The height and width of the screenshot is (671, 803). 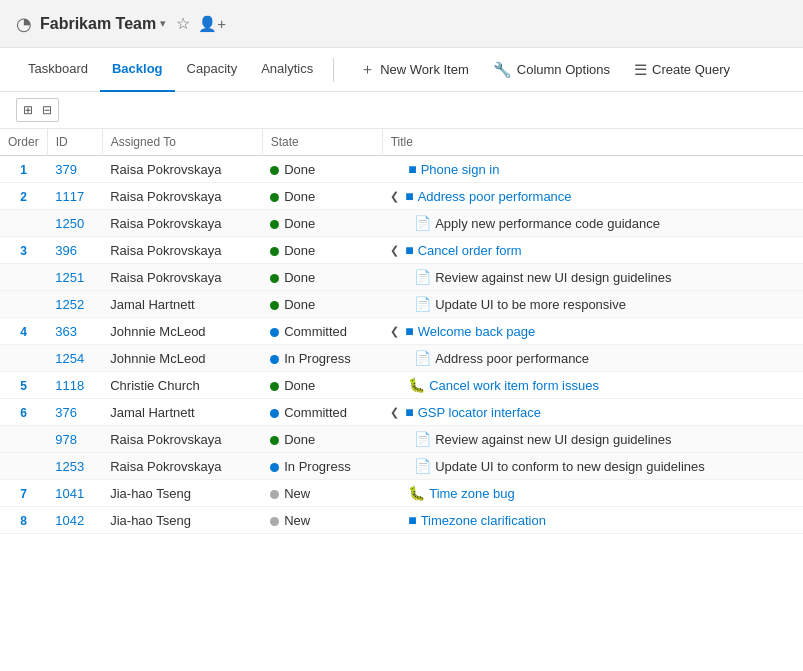 What do you see at coordinates (74, 304) in the screenshot?
I see `cell-id: 1252` at bounding box center [74, 304].